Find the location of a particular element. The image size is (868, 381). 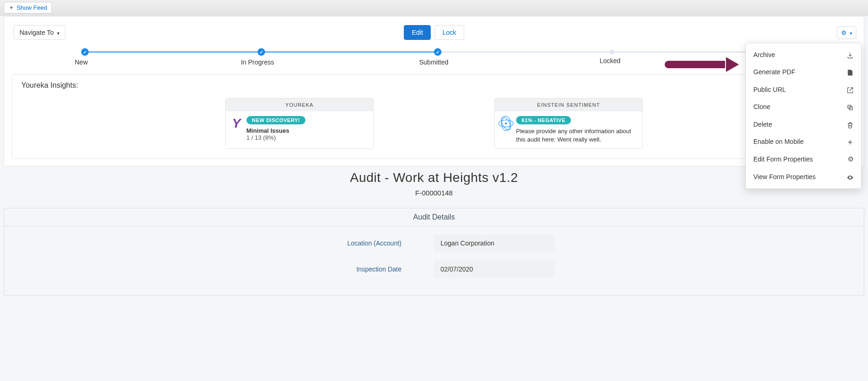

location-value: Logan Corporation is located at coordinates (494, 243).